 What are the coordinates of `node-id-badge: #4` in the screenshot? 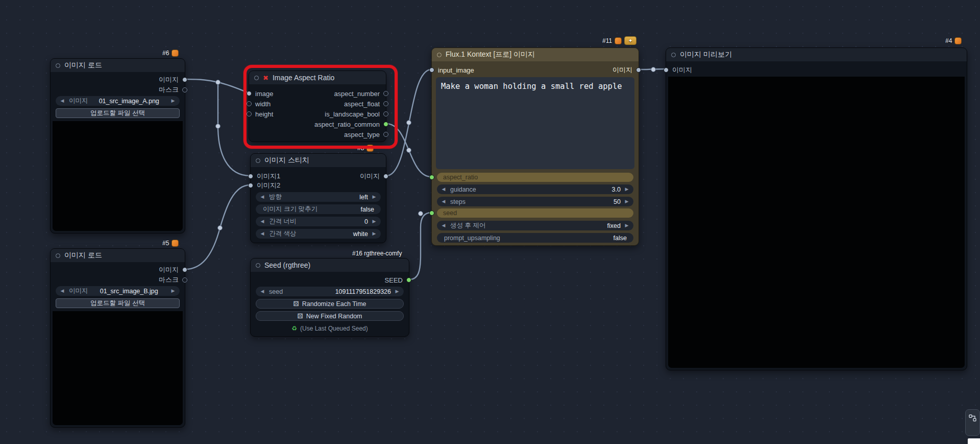 It's located at (953, 41).